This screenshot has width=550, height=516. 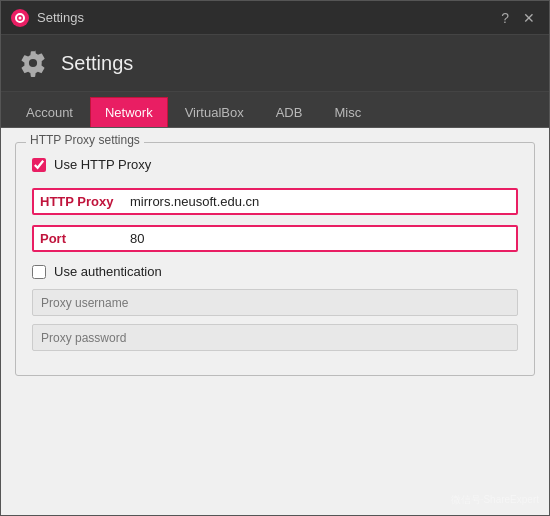 What do you see at coordinates (96, 303) in the screenshot?
I see `proxy-username-label: Proxy username` at bounding box center [96, 303].